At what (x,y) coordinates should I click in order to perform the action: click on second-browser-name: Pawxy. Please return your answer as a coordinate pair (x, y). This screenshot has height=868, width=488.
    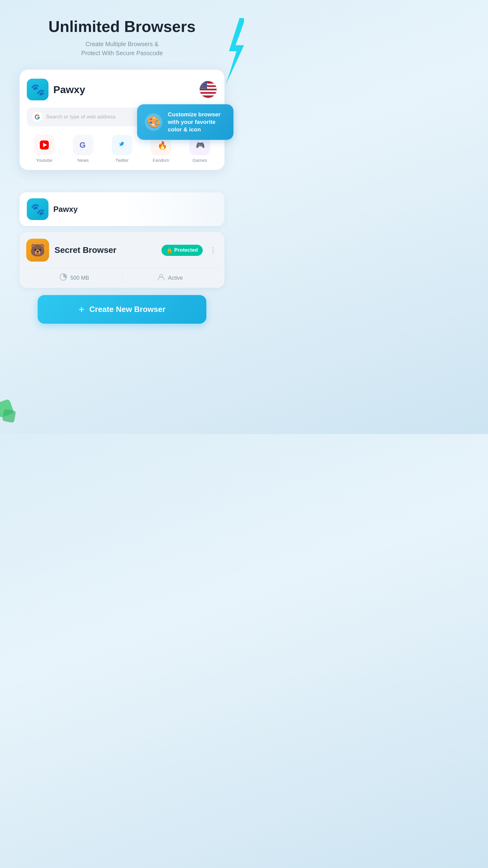
    Looking at the image, I should click on (65, 209).